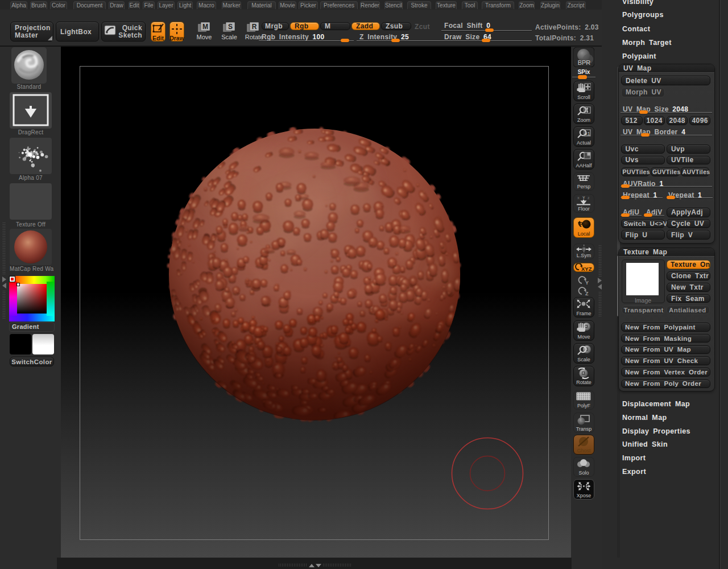 Image resolution: width=728 pixels, height=569 pixels. I want to click on svg-text: R, so click(255, 27).